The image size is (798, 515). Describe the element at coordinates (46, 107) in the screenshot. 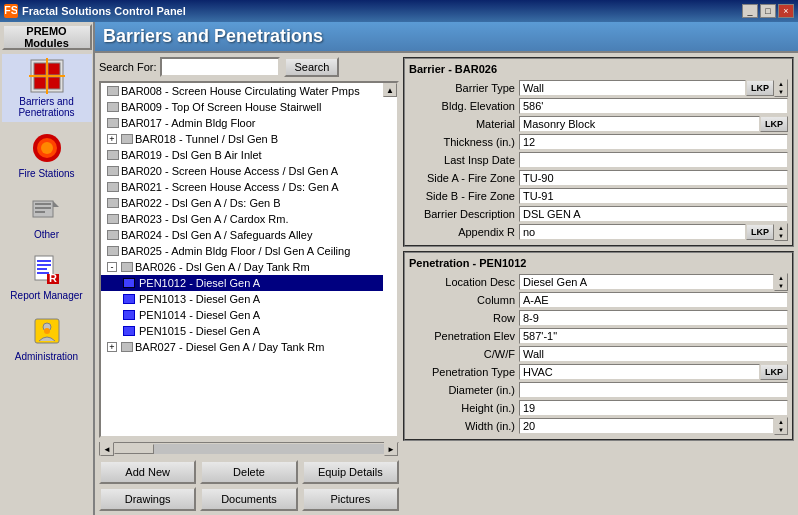

I see `barriers-label: Barriers andPenetrations` at that location.